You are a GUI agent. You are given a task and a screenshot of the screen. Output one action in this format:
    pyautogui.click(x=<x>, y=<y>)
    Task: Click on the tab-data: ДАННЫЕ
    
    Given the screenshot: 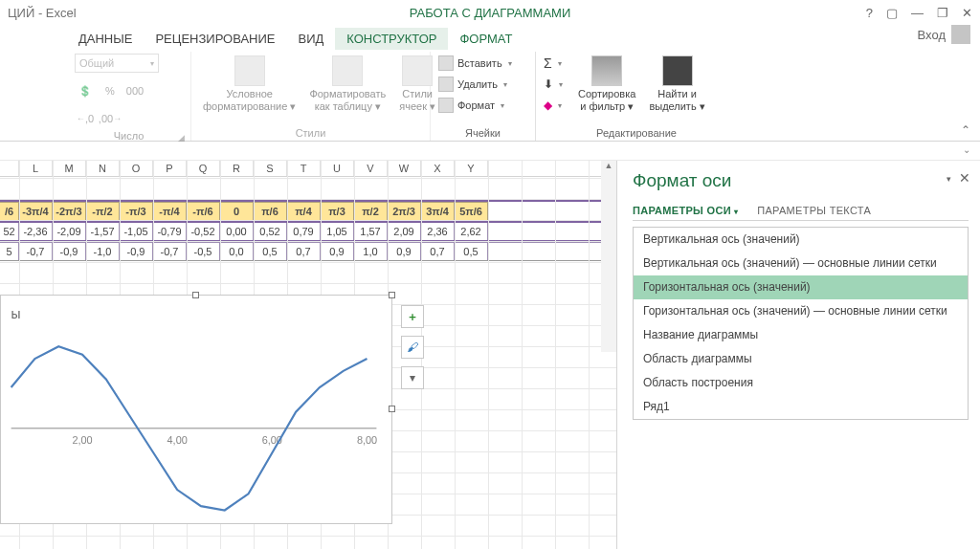 What is the action you would take?
    pyautogui.click(x=105, y=38)
    